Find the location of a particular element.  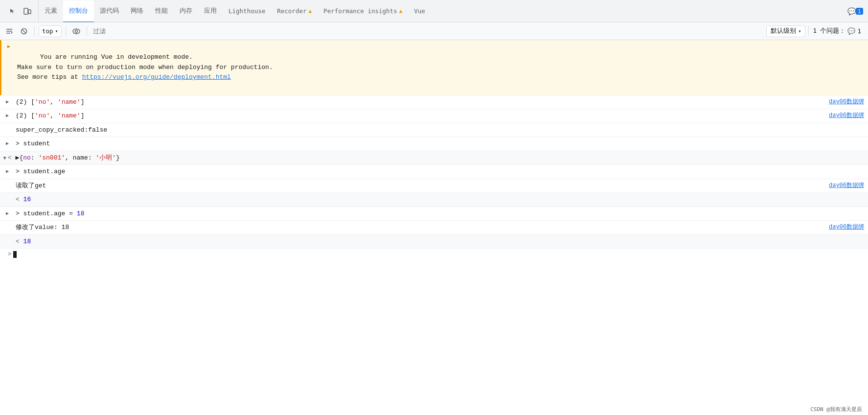

tab-application: 应用 is located at coordinates (210, 11).